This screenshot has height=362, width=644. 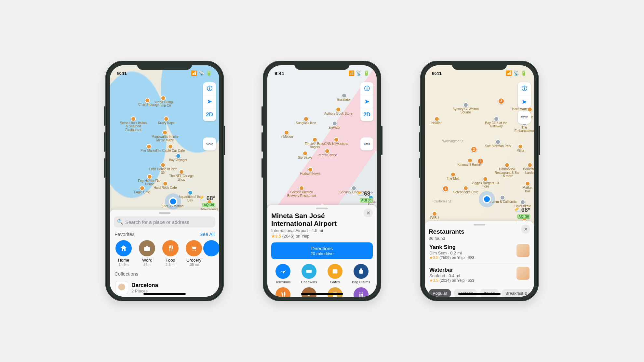 What do you see at coordinates (165, 222) in the screenshot?
I see `search-field: 🔍 Search for a place or address` at bounding box center [165, 222].